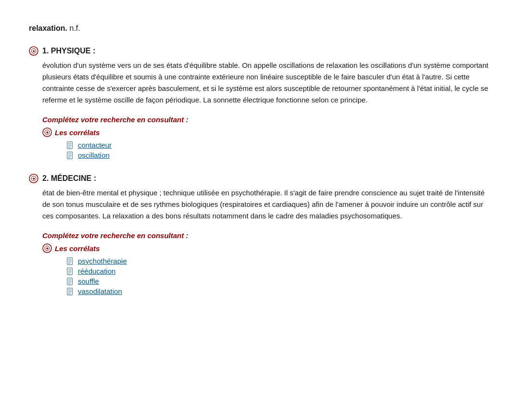 This screenshot has height=420, width=518. What do you see at coordinates (47, 248) in the screenshot?
I see `correlats-icon-medecine: ✦` at bounding box center [47, 248].